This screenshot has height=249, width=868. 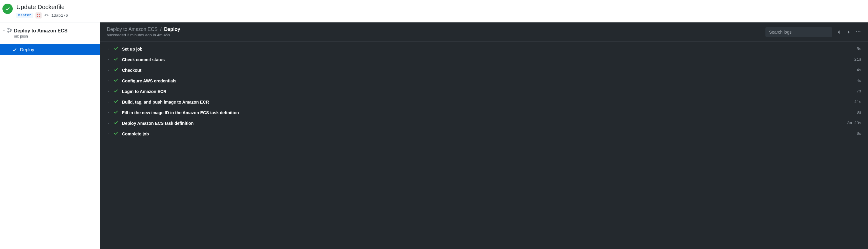 I want to click on step-row: Fill in the new image ID in the Amazon E…, so click(x=484, y=112).